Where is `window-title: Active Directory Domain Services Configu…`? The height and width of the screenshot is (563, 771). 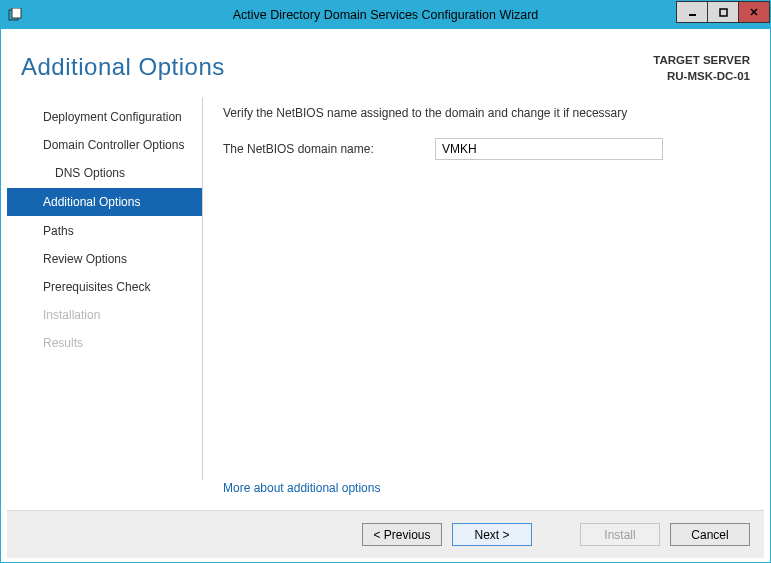
window-title: Active Directory Domain Services Configu… is located at coordinates (386, 15).